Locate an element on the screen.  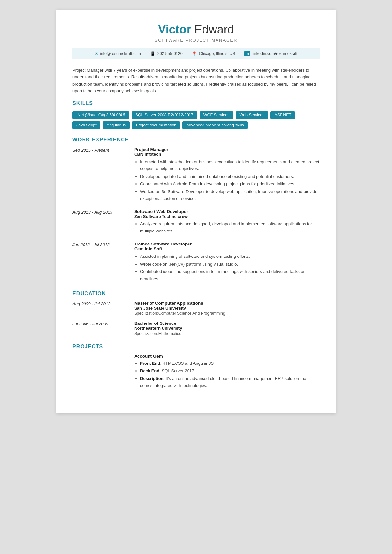
work-company: Zen Software Techno crew is located at coordinates (227, 217).